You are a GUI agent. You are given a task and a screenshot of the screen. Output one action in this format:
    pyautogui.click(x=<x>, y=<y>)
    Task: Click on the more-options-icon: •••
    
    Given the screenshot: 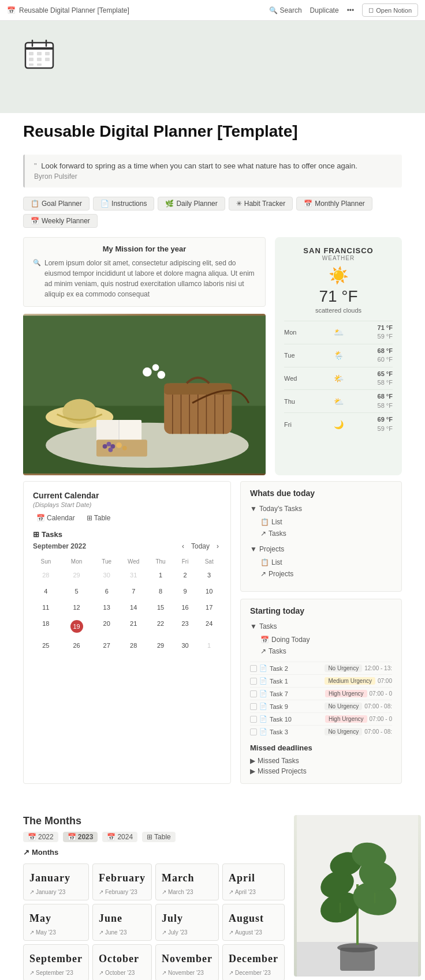 What is the action you would take?
    pyautogui.click(x=351, y=10)
    